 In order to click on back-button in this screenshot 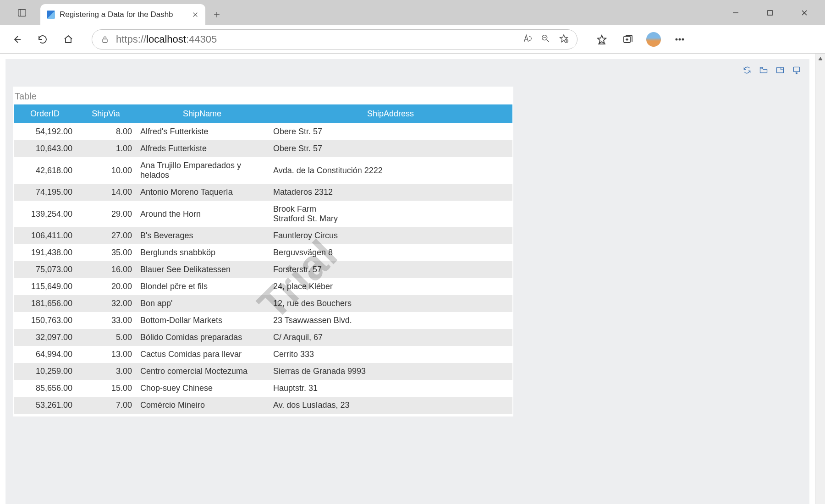, I will do `click(17, 39)`.